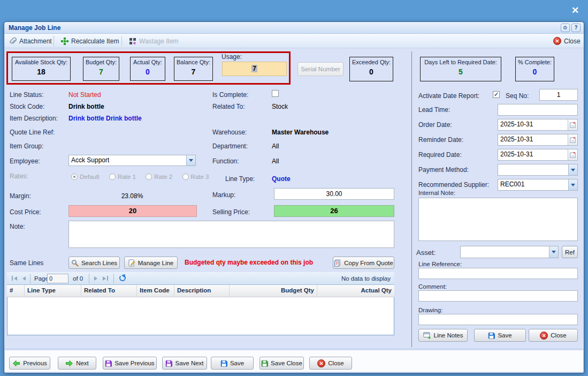 The image size is (588, 376). What do you see at coordinates (127, 161) in the screenshot?
I see `employee-value: Acck Support` at bounding box center [127, 161].